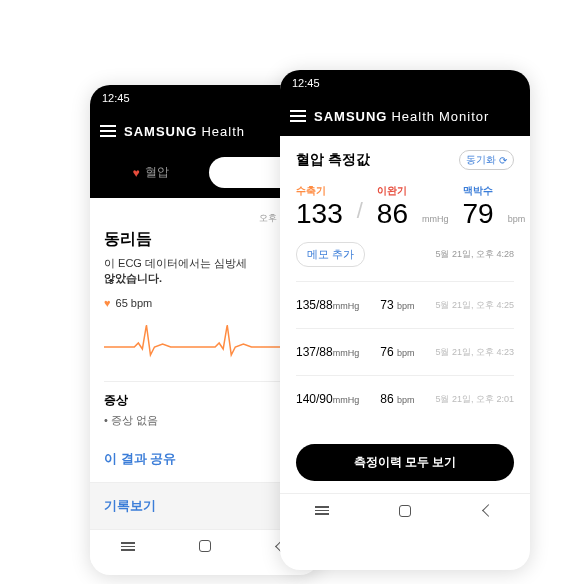  Describe the element at coordinates (184, 132) in the screenshot. I see `app-title: SAMSUNG Health` at that location.